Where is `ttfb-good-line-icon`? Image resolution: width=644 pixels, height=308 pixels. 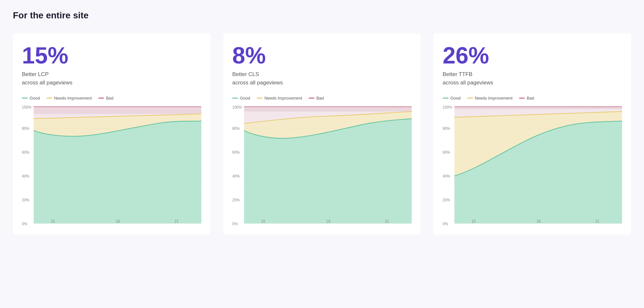 ttfb-good-line-icon is located at coordinates (446, 98).